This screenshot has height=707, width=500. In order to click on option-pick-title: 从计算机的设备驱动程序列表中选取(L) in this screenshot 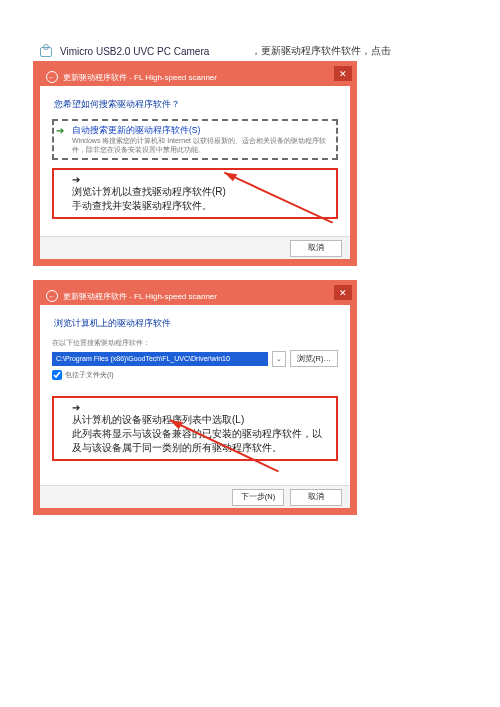, I will do `click(201, 420)`.